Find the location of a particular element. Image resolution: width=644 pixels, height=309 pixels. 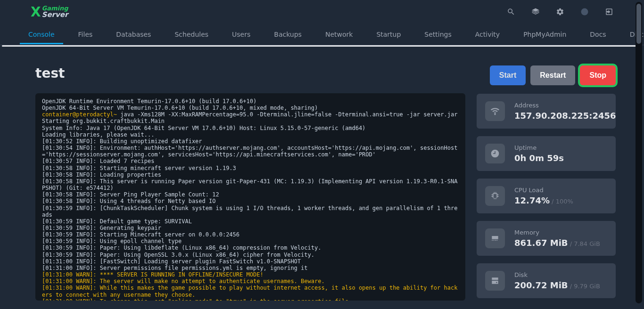

stat-disk: Disk200.72 MiB / 9.79 GiB is located at coordinates (546, 281).